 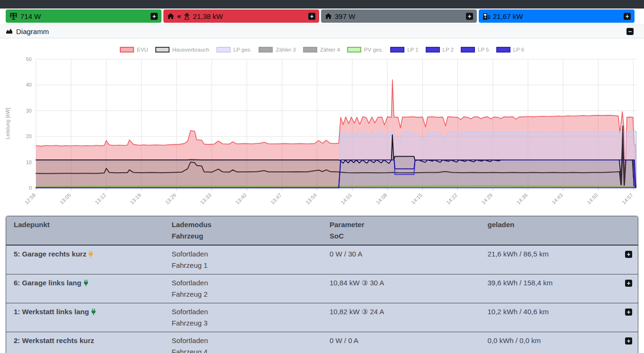 What do you see at coordinates (243, 289) in the screenshot?
I see `mode-vehicle-cell: SofortladenFahrzeug 2` at bounding box center [243, 289].